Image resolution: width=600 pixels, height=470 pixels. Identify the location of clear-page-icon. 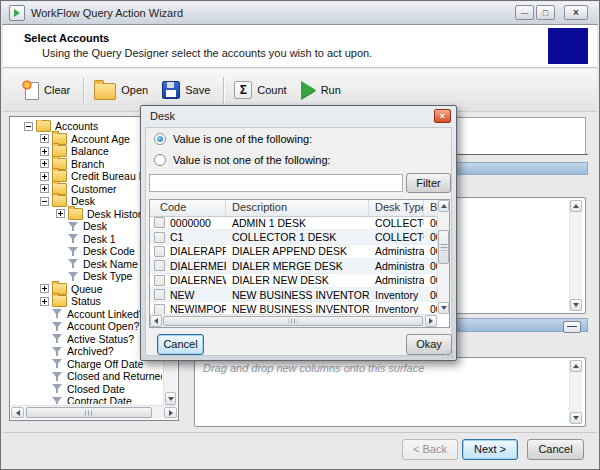
(30, 90).